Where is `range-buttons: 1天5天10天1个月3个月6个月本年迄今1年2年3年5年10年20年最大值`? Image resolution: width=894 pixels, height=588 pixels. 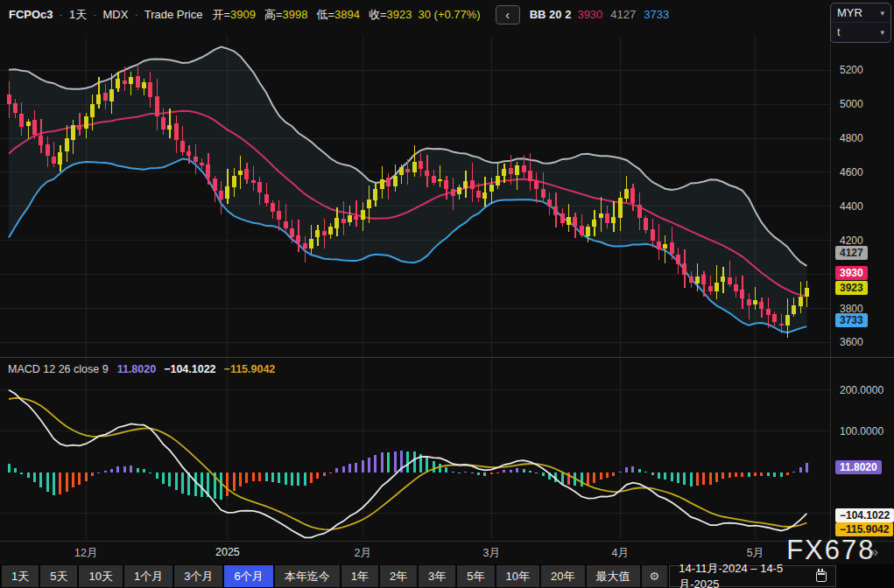 range-buttons: 1天5天10天1个月3个月6个月本年迄今1年2年3年5年10年20年最大值 is located at coordinates (320, 576).